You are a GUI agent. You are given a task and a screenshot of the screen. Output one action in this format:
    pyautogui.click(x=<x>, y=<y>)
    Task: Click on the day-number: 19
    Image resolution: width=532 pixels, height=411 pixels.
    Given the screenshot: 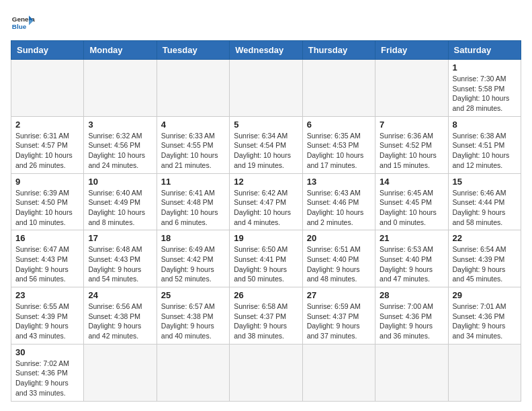 What is the action you would take?
    pyautogui.click(x=266, y=238)
    